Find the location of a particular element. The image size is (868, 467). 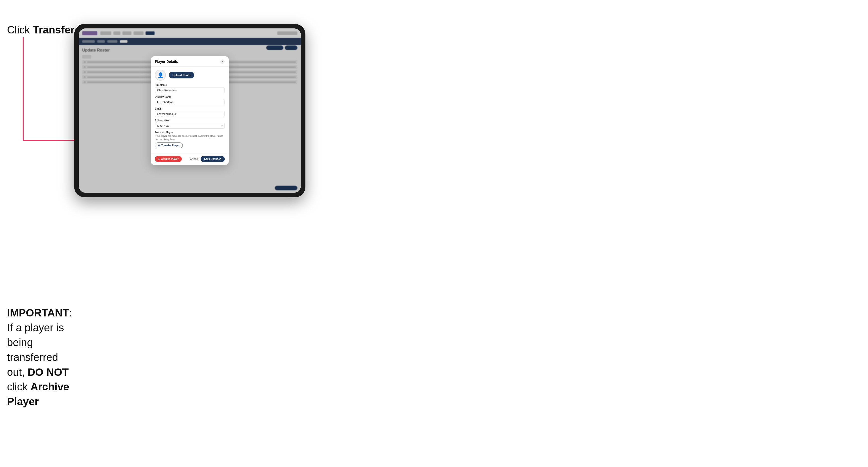

full-name-input is located at coordinates (190, 90).